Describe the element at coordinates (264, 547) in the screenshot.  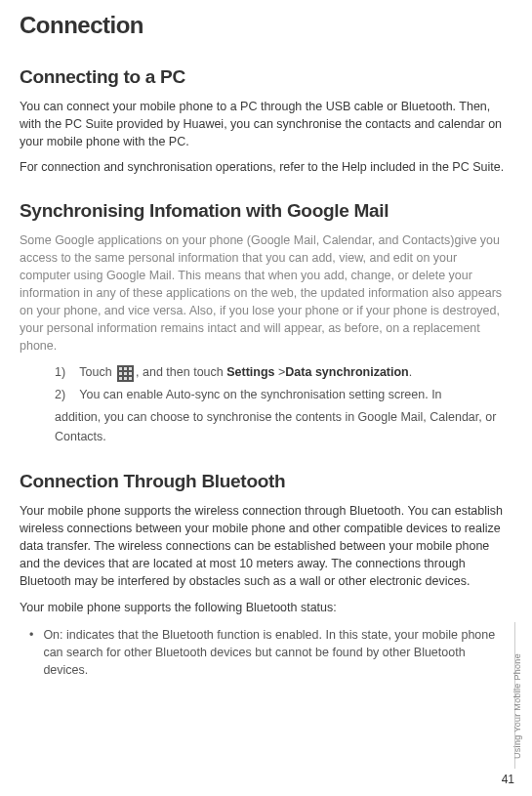
I see `bluetooth-paragraph-1: Your mobile phone supports the wireless …` at that location.